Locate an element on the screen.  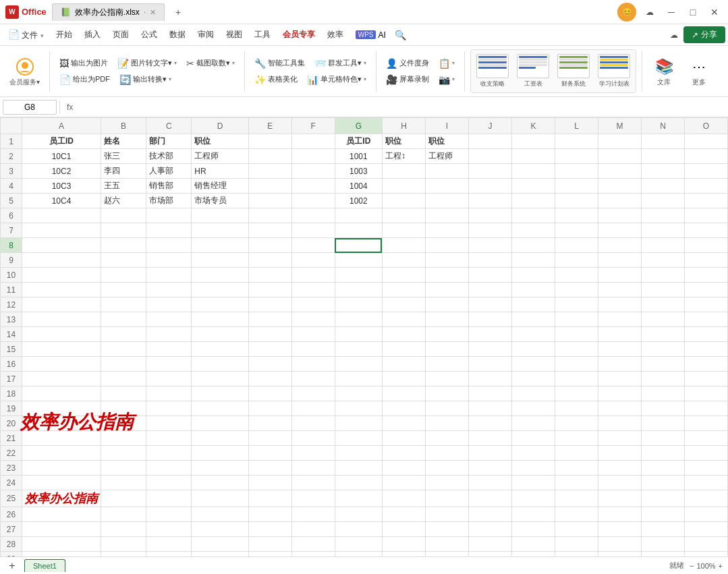
cloud-btn: ☁ is located at coordinates (650, 12).